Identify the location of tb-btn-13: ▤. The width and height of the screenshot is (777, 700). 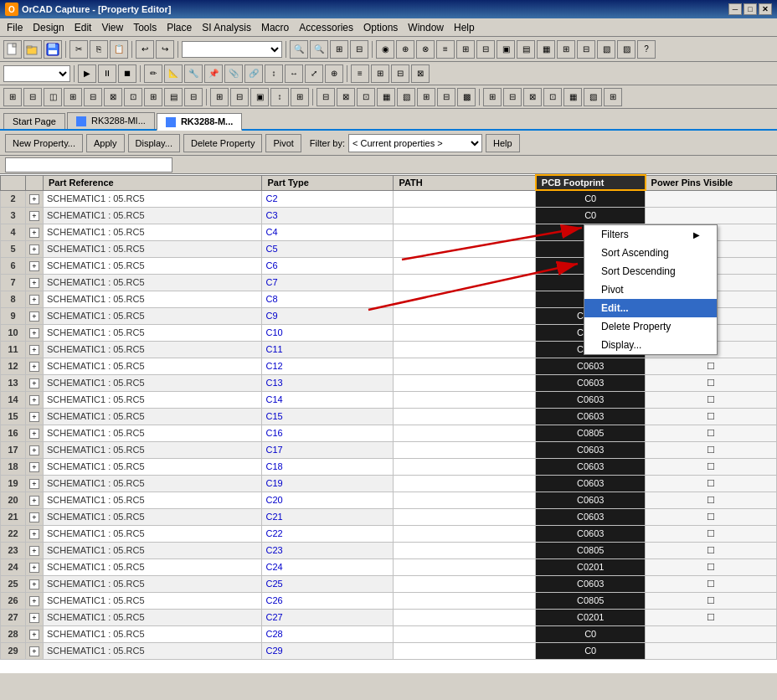
(526, 49).